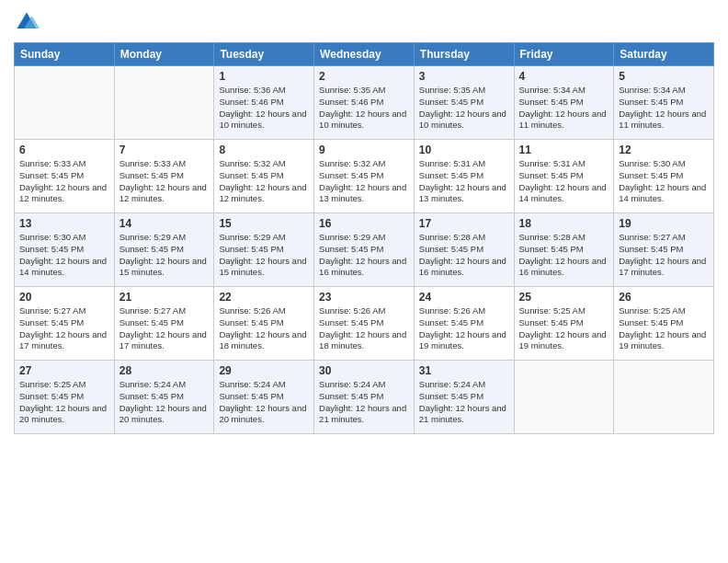 The width and height of the screenshot is (728, 563). Describe the element at coordinates (164, 250) in the screenshot. I see `calendar-cell: 14Sunrise: 5:29 AM Sunset: 5:45 PM Dayli…` at that location.